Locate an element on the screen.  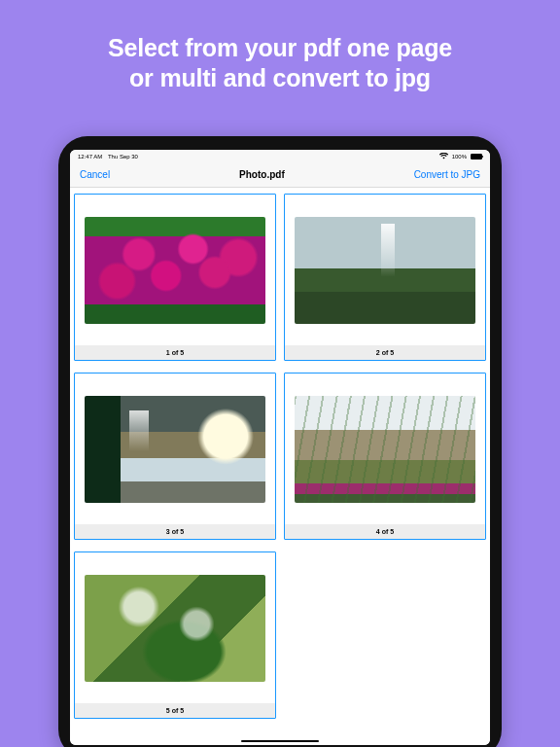
status-date: Thu Sep 30 is located at coordinates (122, 157).